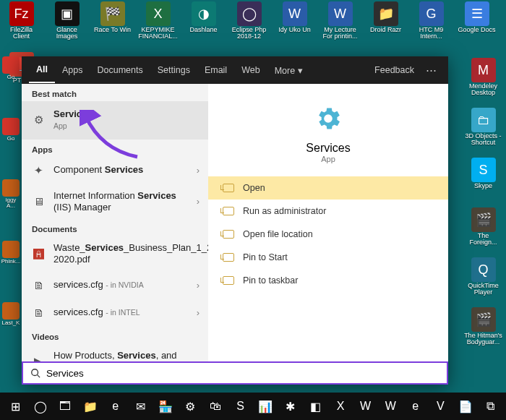 Image resolution: width=506 pixels, height=420 pixels. I want to click on desktop-icon: 🎬The Hitman's Bodyguar..., so click(483, 331).